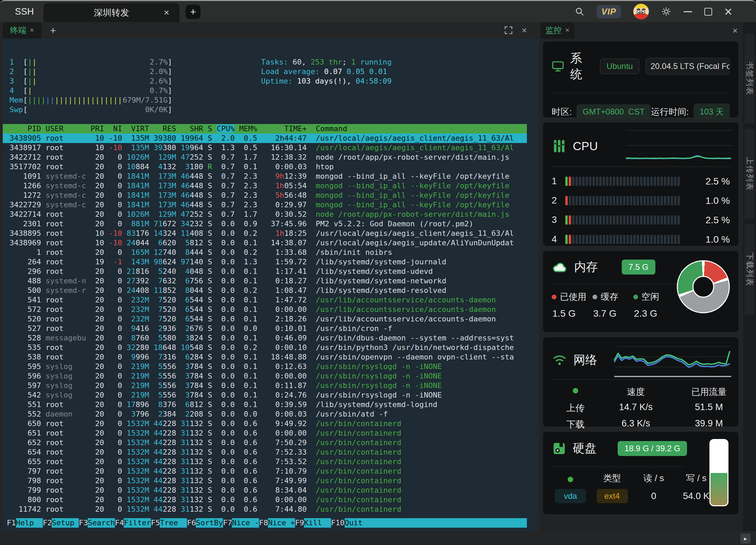 The width and height of the screenshot is (756, 545). What do you see at coordinates (719, 473) in the screenshot?
I see `disk-gauge` at bounding box center [719, 473].